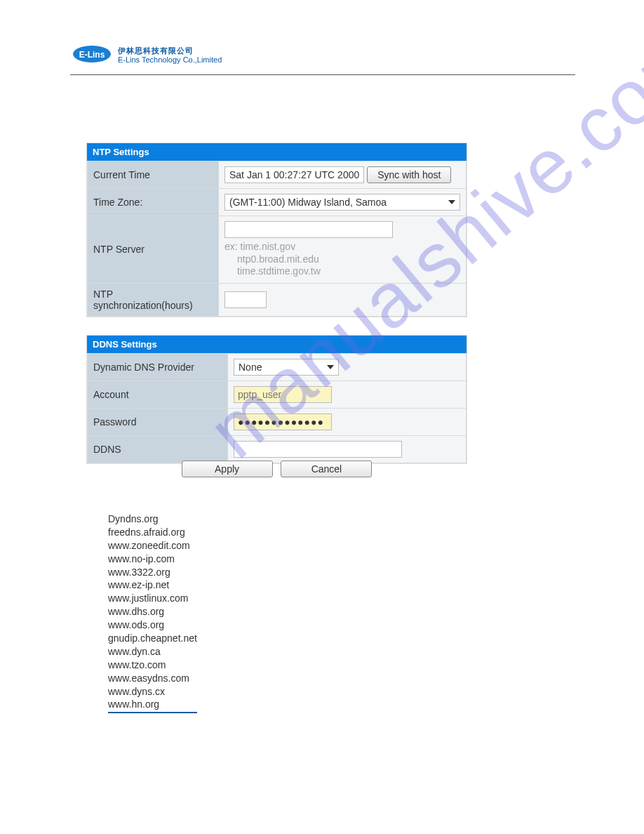 The image size is (644, 834). I want to click on list-item: www.ez-ip.net, so click(153, 585).